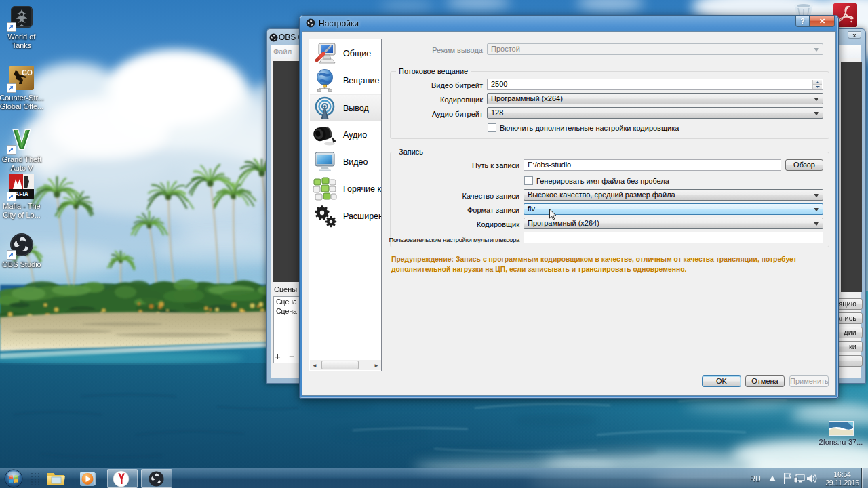  Describe the element at coordinates (27, 73) in the screenshot. I see `svg-text: GO` at that location.